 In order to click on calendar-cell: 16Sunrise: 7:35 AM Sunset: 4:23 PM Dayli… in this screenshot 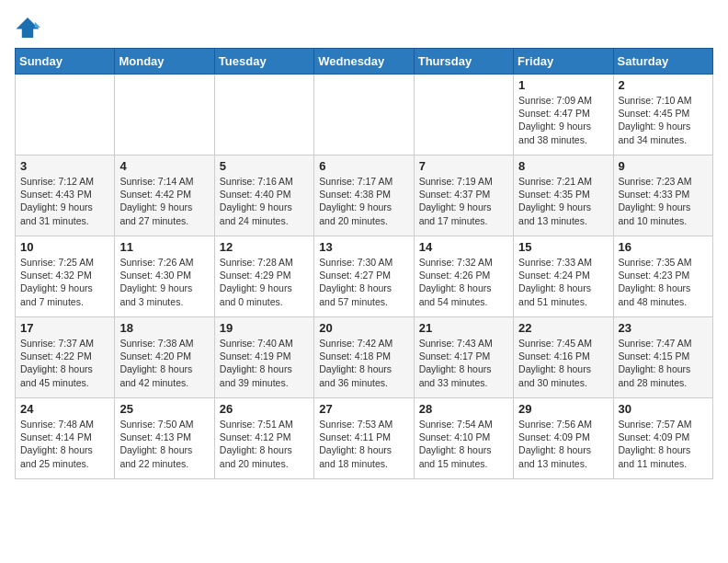, I will do `click(663, 277)`.